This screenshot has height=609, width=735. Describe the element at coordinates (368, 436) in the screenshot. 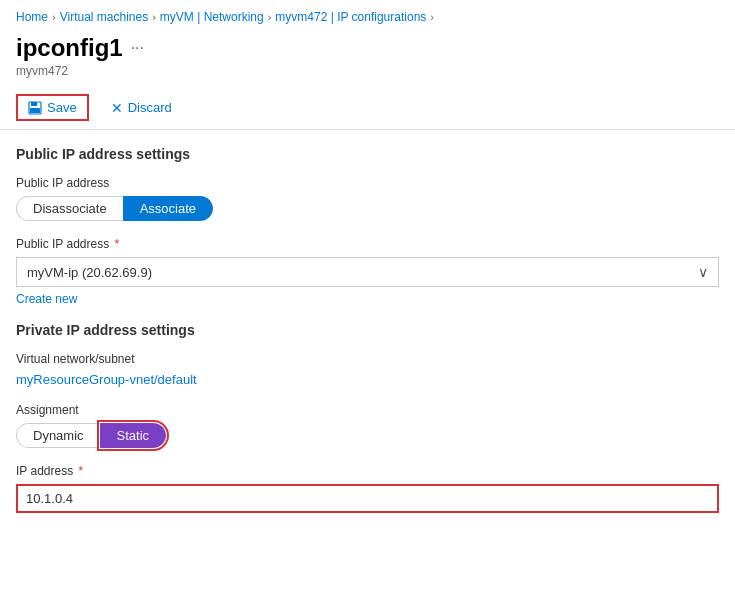

I see `assignment-toggle-group: Dynamic Static` at that location.